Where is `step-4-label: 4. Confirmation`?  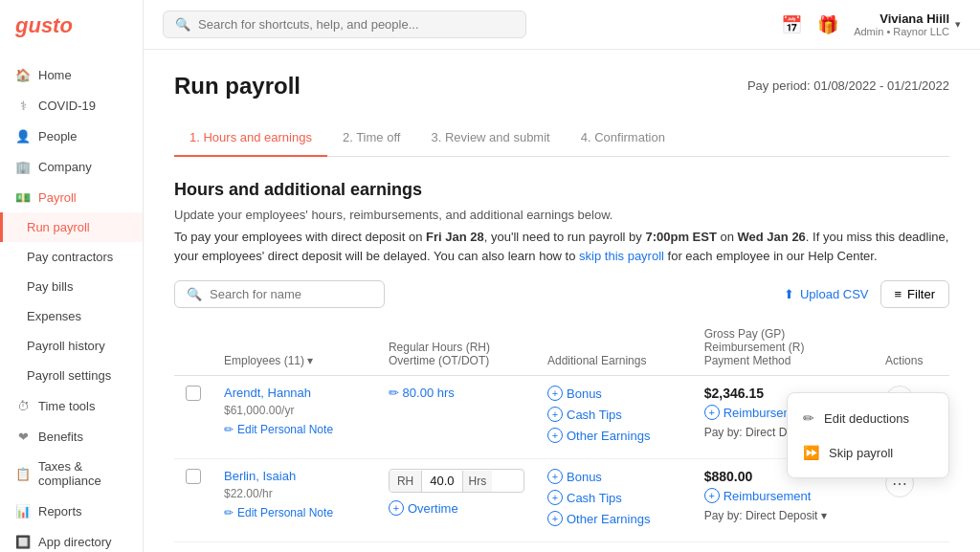 step-4-label: 4. Confirmation is located at coordinates (623, 138).